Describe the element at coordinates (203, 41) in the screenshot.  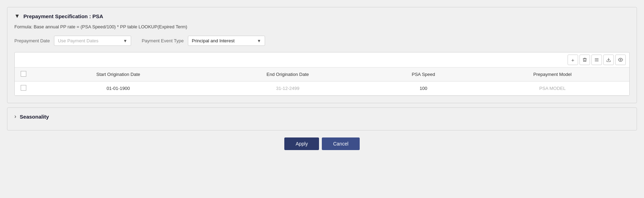
I see `payment-event-type-field: Payment Event Type Principal and Interes…` at that location.